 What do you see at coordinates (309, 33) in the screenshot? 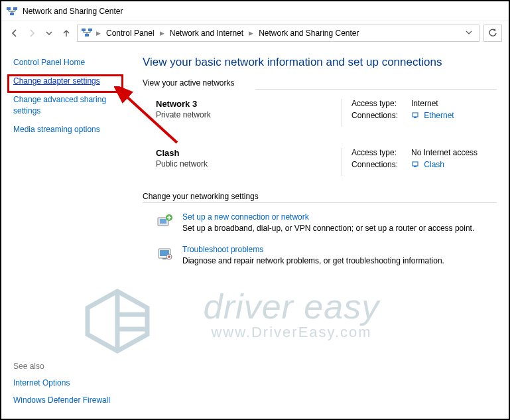
I see `breadcrumb-network-sharing: Network and Sharing Center` at bounding box center [309, 33].